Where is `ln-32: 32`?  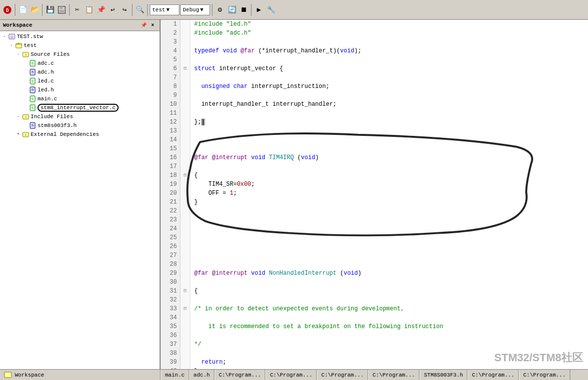
ln-32: 32 is located at coordinates (170, 300).